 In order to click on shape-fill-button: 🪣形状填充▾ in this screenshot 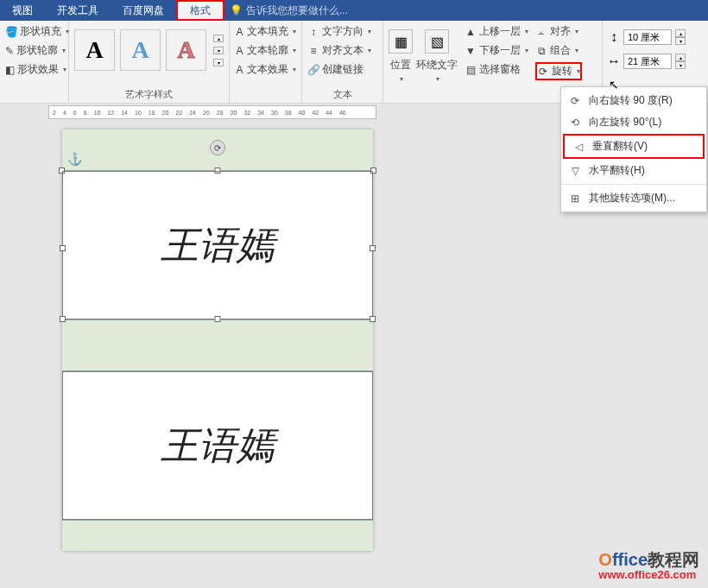, I will do `click(35, 31)`.